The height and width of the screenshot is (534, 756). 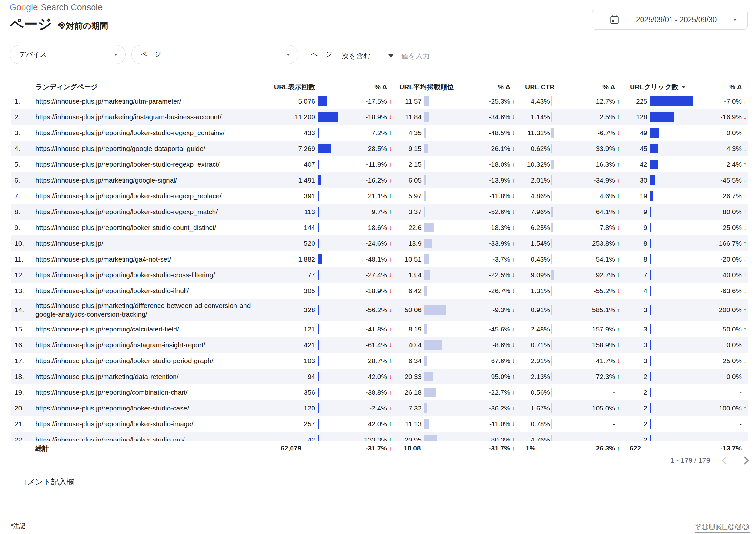 What do you see at coordinates (374, 87) in the screenshot?
I see `col-impressions-delta: % Δ` at bounding box center [374, 87].